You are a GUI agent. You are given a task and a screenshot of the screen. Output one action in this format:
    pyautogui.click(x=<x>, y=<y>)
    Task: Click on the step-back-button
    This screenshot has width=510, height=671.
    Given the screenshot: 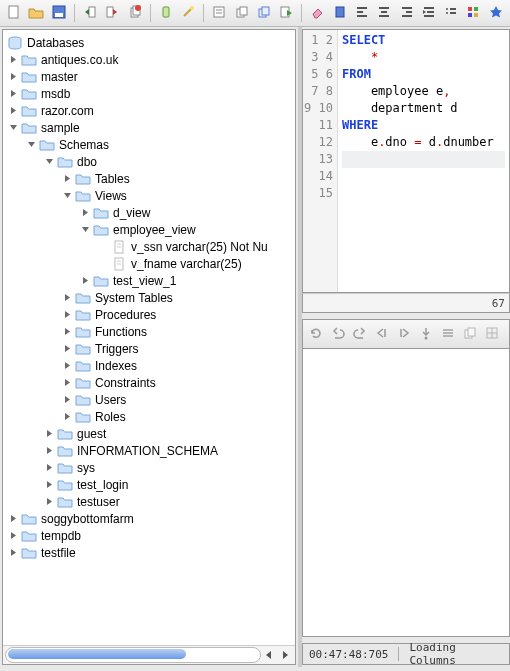 What is the action you would take?
    pyautogui.click(x=382, y=334)
    